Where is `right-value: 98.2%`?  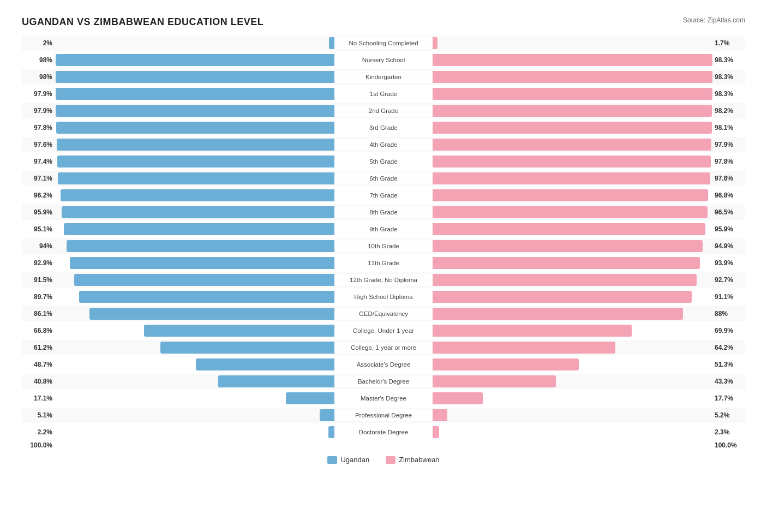 right-value: 98.2% is located at coordinates (729, 111).